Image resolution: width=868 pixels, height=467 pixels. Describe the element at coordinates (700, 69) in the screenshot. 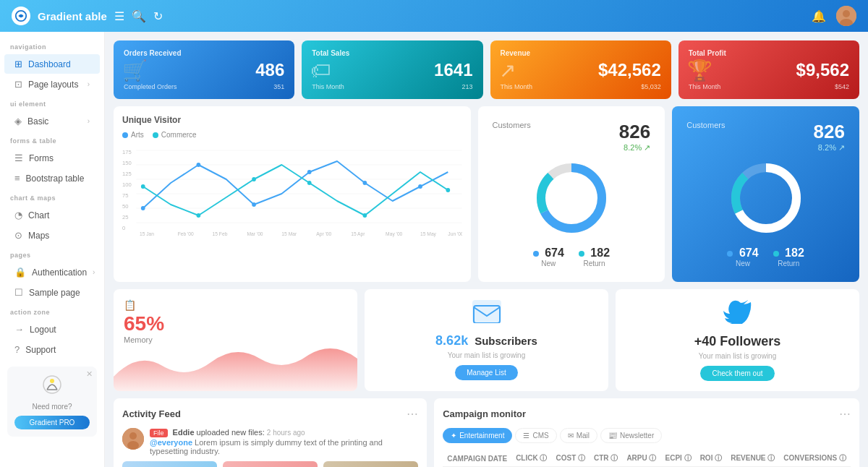

I see `trophy-icon: 🏆` at that location.